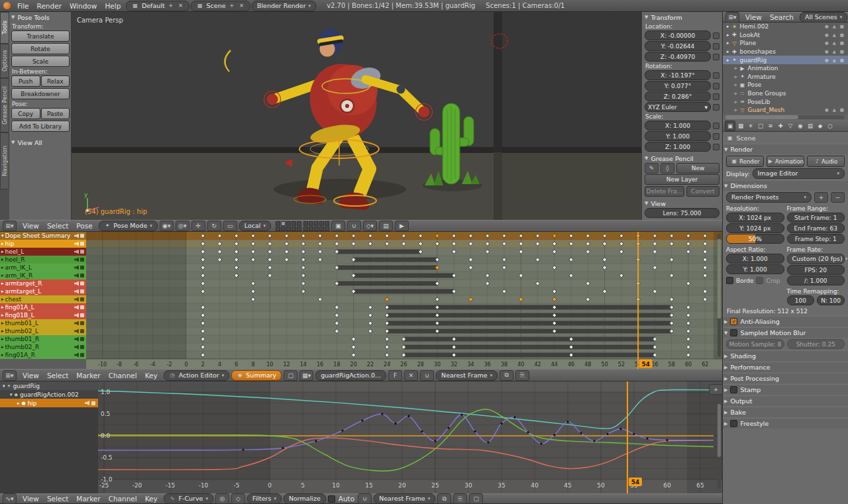  I want to click on shutter-field: Shutter: 0.25, so click(816, 344).